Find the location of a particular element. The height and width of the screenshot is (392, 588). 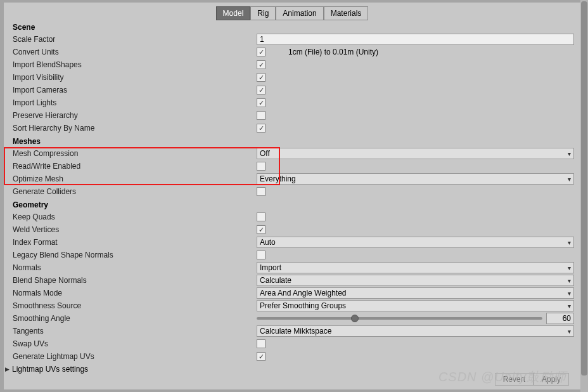

smoothing-angle-value: 60 is located at coordinates (560, 318).